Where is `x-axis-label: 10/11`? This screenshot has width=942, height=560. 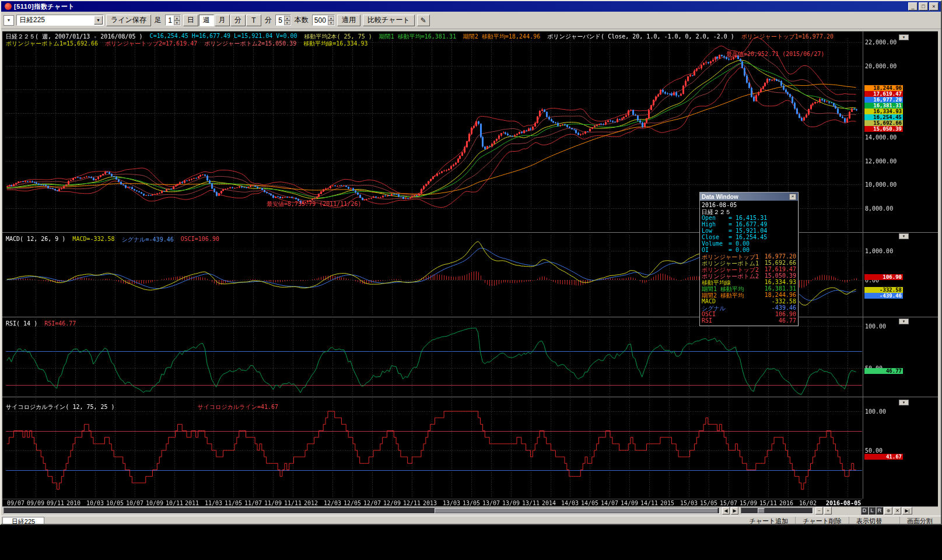
x-axis-label: 10/11 is located at coordinates (174, 503).